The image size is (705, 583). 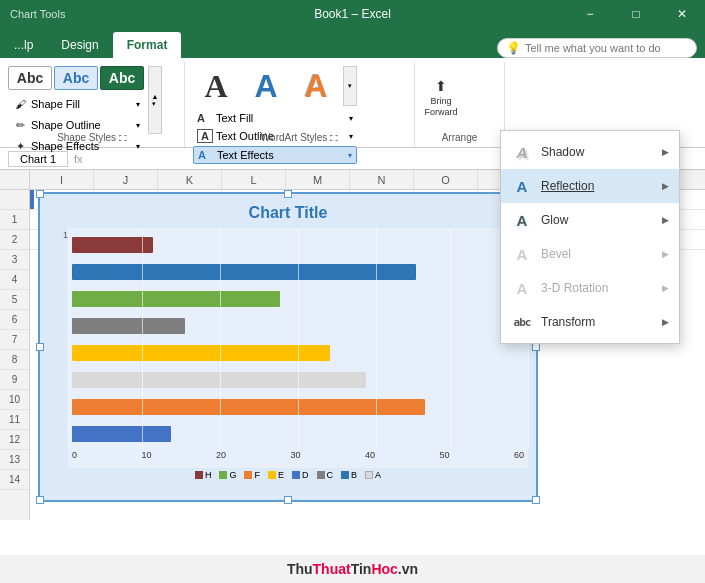 I want to click on tell-me-bar: 💡, so click(x=597, y=48).